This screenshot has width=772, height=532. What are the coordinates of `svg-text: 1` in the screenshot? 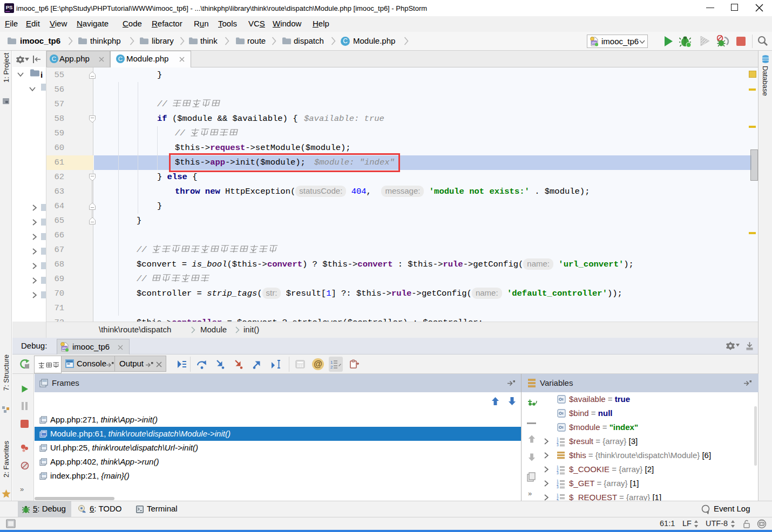 It's located at (331, 363).